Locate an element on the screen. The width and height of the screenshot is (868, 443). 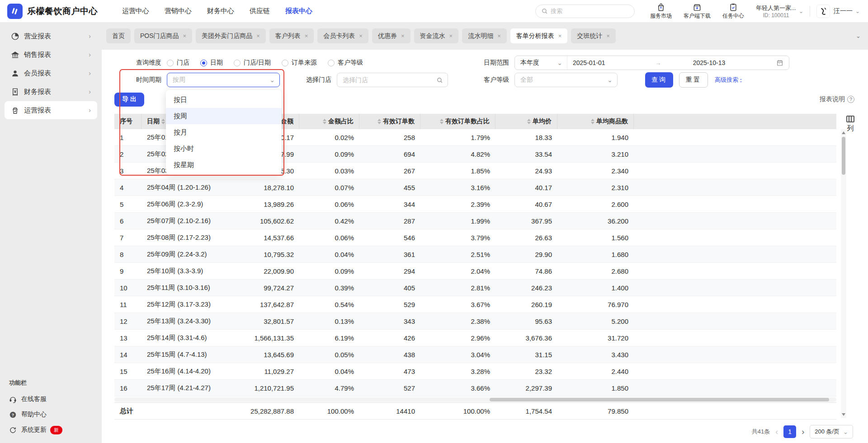
sidebar-item-财务报表: 财务报表› is located at coordinates (51, 92).